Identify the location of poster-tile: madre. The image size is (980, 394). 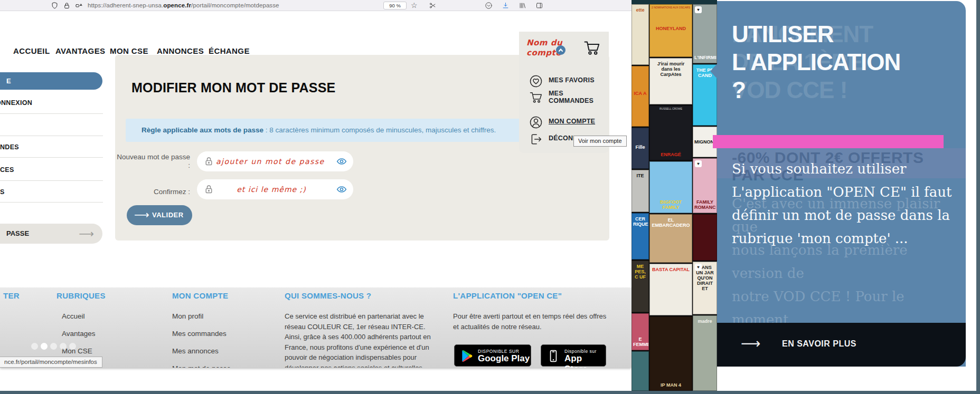
(705, 353).